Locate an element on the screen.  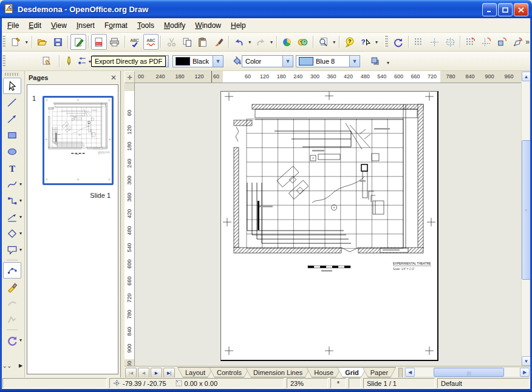
lines-and-arrows-icon: ▾ is located at coordinates (12, 217).